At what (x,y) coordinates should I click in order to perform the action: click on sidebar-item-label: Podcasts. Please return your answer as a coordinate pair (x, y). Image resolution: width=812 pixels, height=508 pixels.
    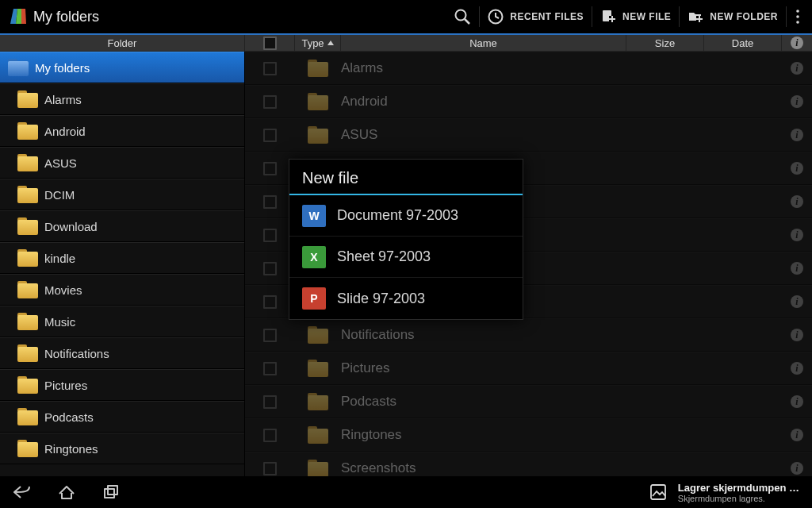
    Looking at the image, I should click on (69, 418).